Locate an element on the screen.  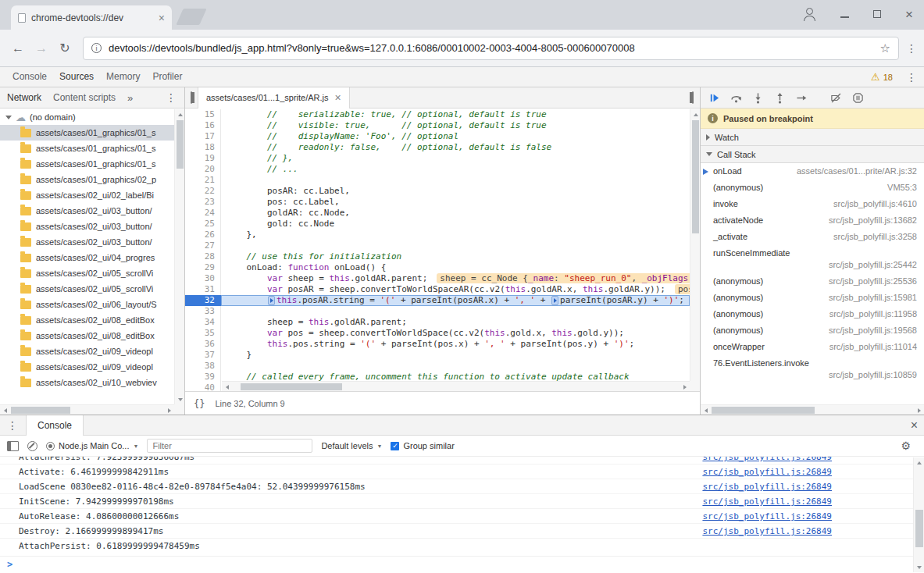
devtools-tab-console: Console is located at coordinates (30, 77).